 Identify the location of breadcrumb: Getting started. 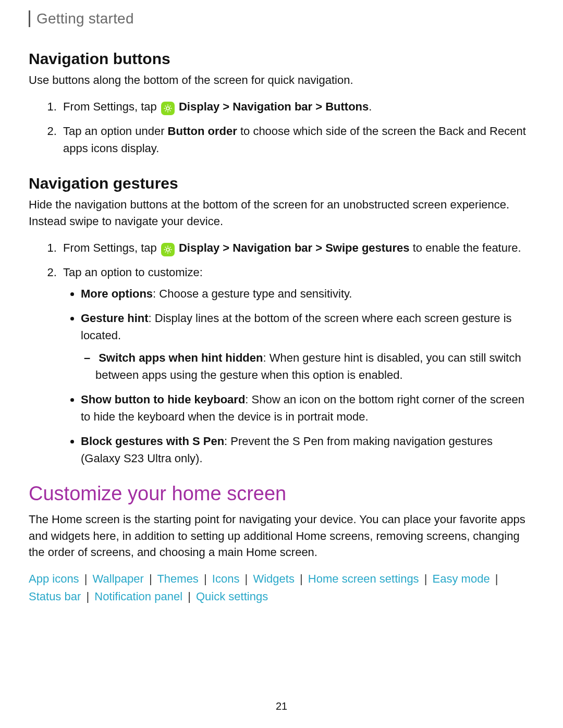
(282, 19).